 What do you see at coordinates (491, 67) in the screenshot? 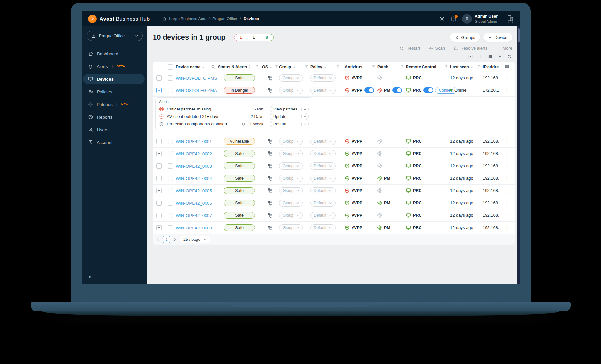
I see `col-ip-address: IP address` at bounding box center [491, 67].